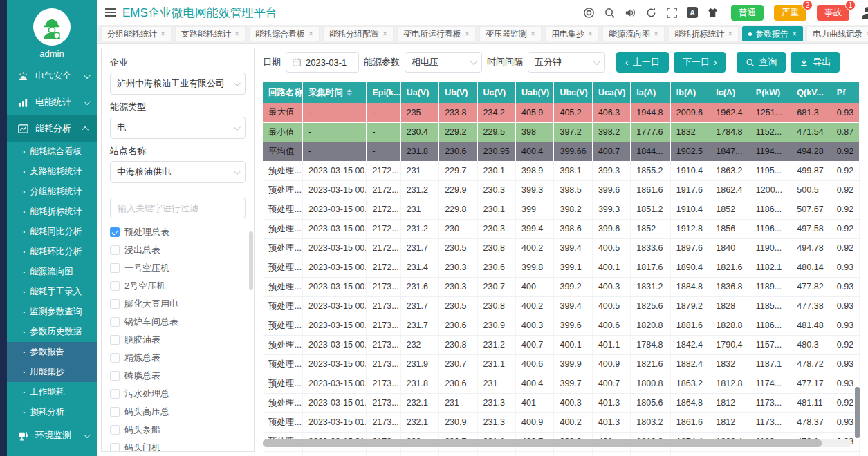  I want to click on alarm-badge: 事故1, so click(833, 12).